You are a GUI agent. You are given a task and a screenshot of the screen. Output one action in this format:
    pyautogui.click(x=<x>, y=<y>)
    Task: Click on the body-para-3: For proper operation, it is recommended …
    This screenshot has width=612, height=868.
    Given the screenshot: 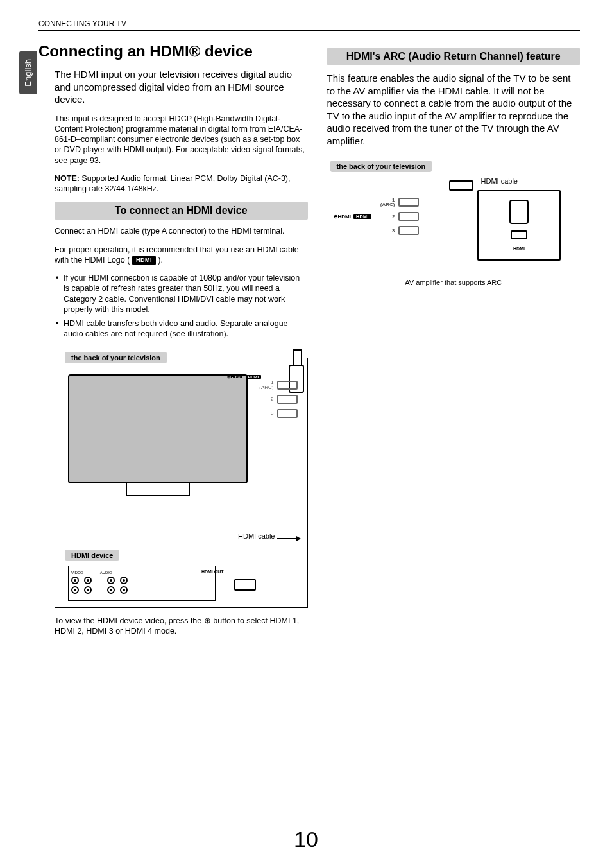 What is the action you would take?
    pyautogui.click(x=181, y=256)
    